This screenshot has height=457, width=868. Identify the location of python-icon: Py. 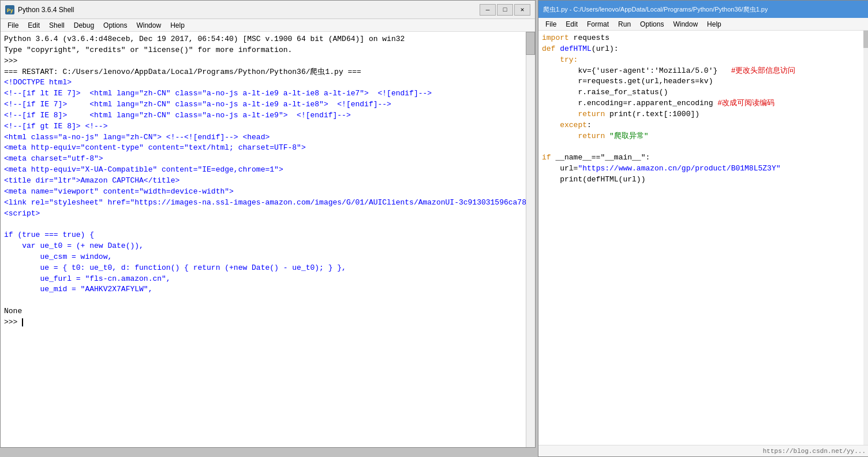
(10, 10).